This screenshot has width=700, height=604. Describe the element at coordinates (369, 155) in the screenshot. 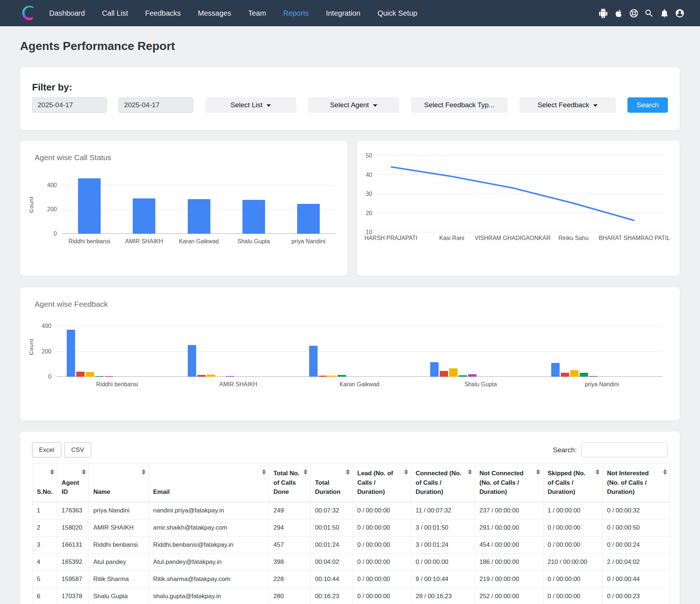

I see `y-axis-tick: 50` at that location.